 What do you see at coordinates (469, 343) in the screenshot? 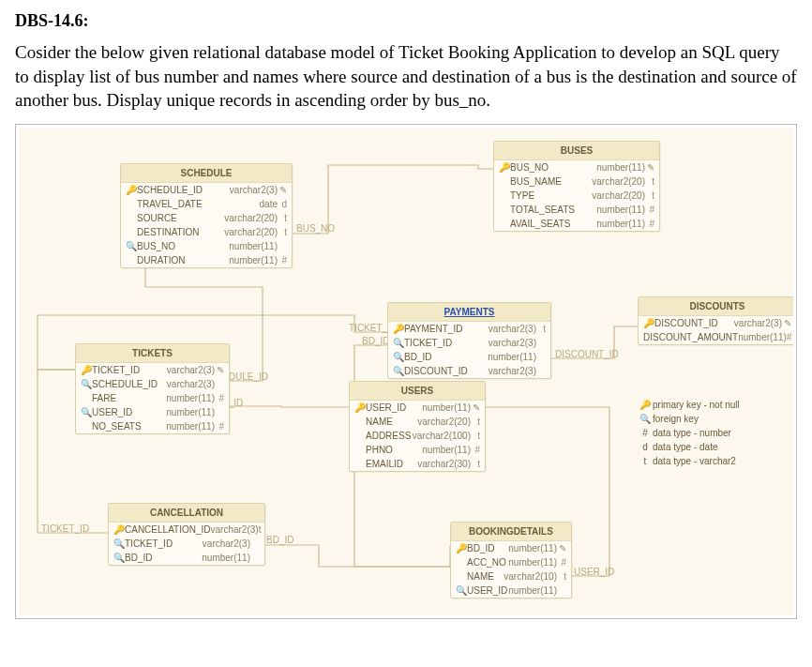
I see `field-row: 🔍TICKET_IDvarchar2(3)` at bounding box center [469, 343].